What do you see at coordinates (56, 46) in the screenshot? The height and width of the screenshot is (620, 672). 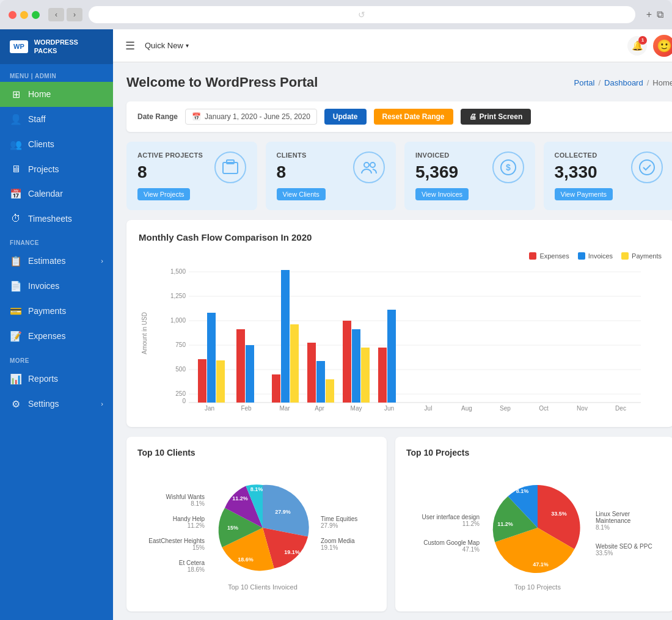 I see `logo-text: WORDPRESSPACKS` at bounding box center [56, 46].